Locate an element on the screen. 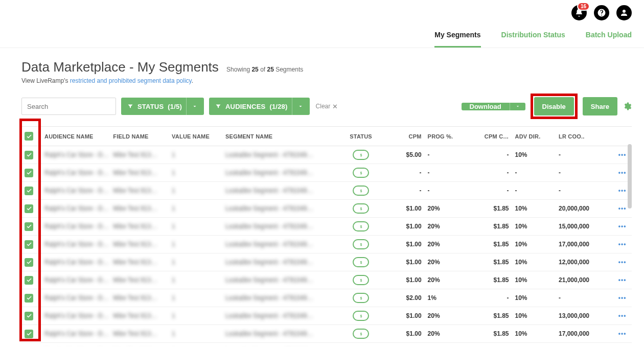 Image resolution: width=644 pixels, height=348 pixels. tab-batch-upload: Batch Upload is located at coordinates (609, 37).